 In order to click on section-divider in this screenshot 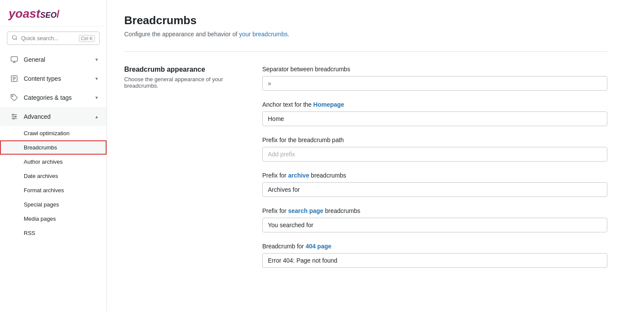, I will do `click(366, 52)`.